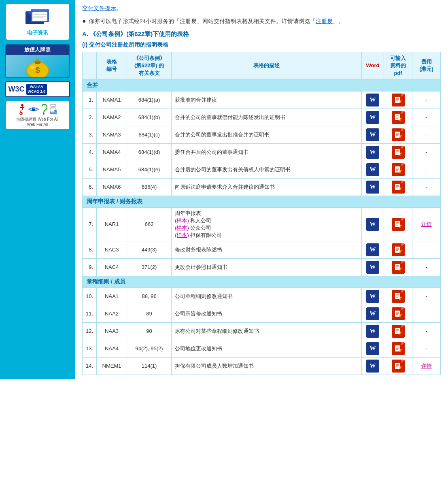  Describe the element at coordinates (38, 115) in the screenshot. I see `sidebar-access-card: OK 無障礙網頁 Web For All Web For All` at that location.